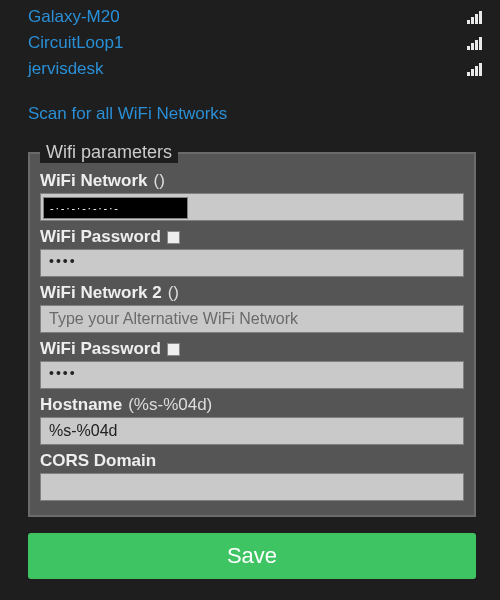 This screenshot has height=600, width=500. Describe the element at coordinates (252, 319) in the screenshot. I see `ssid2-input` at that location.